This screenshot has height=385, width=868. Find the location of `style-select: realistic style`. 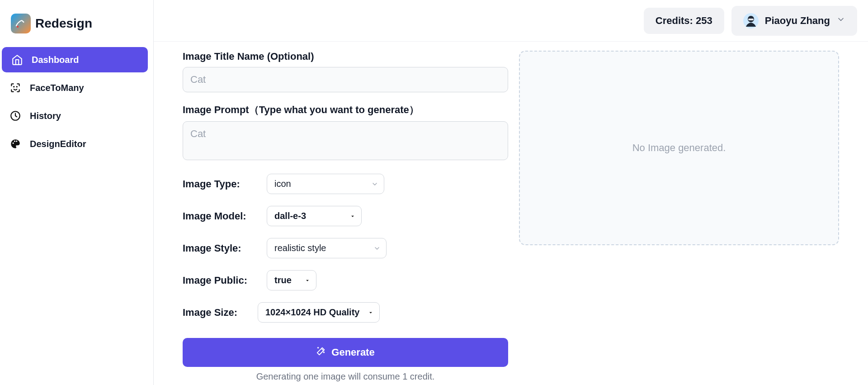

style-select: realistic style is located at coordinates (326, 248).